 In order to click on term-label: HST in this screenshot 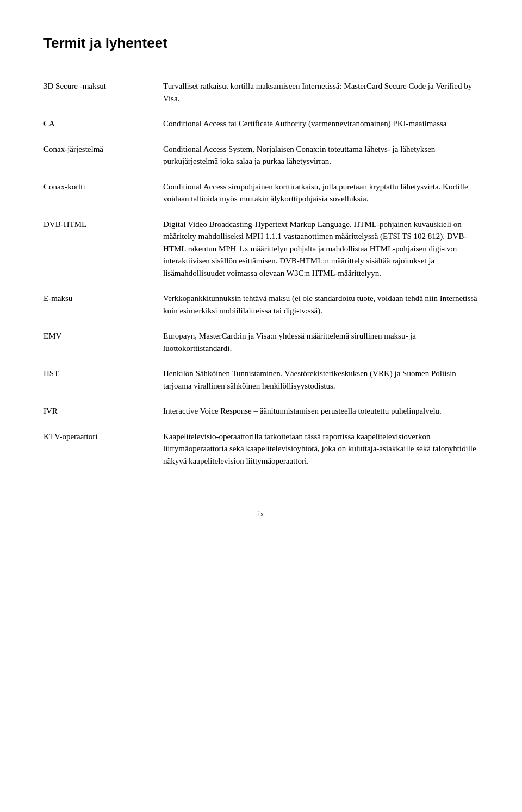, I will do `click(103, 382)`.